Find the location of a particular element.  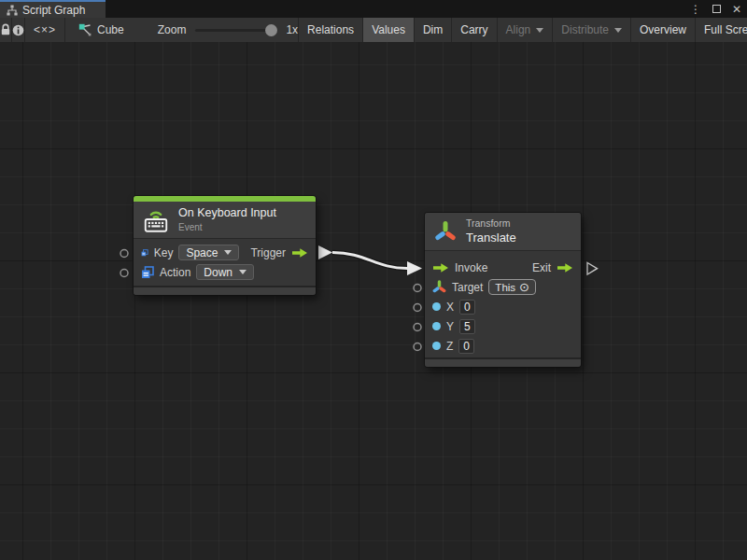

row-x: X 0 is located at coordinates (502, 306).